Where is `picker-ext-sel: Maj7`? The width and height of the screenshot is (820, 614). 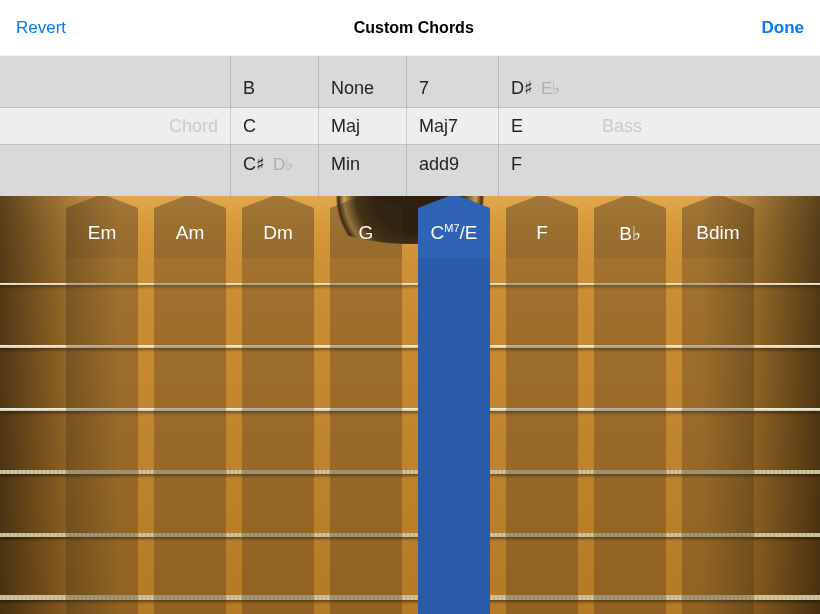 picker-ext-sel: Maj7 is located at coordinates (458, 126).